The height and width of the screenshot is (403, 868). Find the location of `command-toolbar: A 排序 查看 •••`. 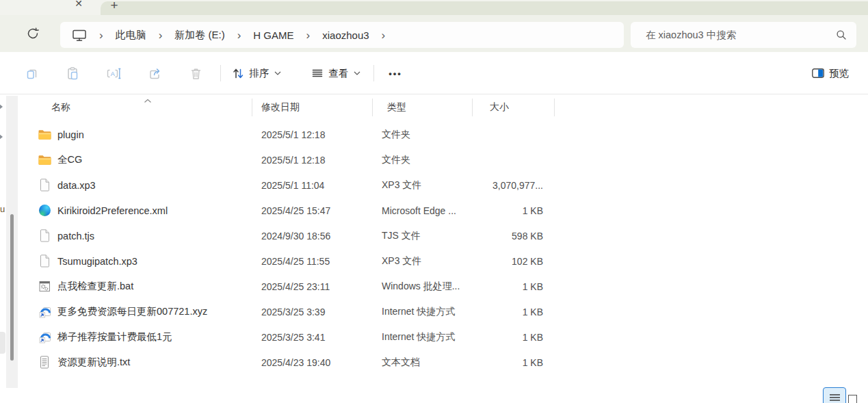

command-toolbar: A 排序 查看 ••• is located at coordinates (434, 73).